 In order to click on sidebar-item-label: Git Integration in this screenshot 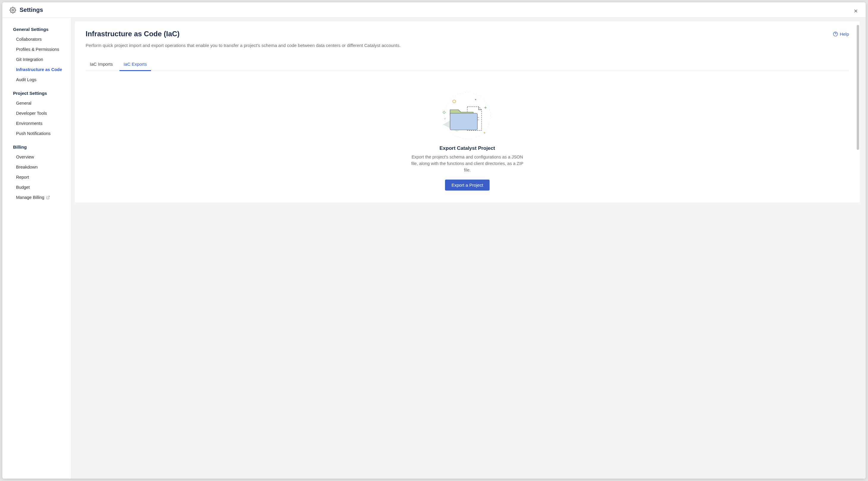, I will do `click(30, 59)`.